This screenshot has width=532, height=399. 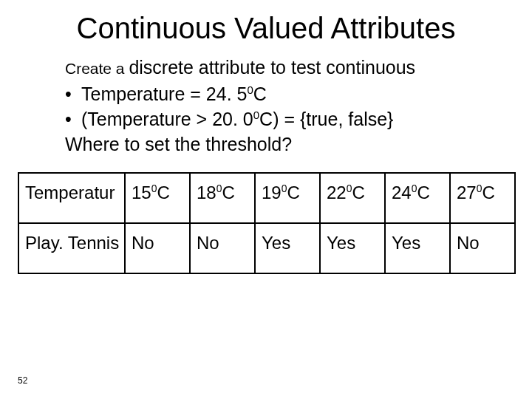 I want to click on r1c6-n: 27, so click(x=467, y=192).